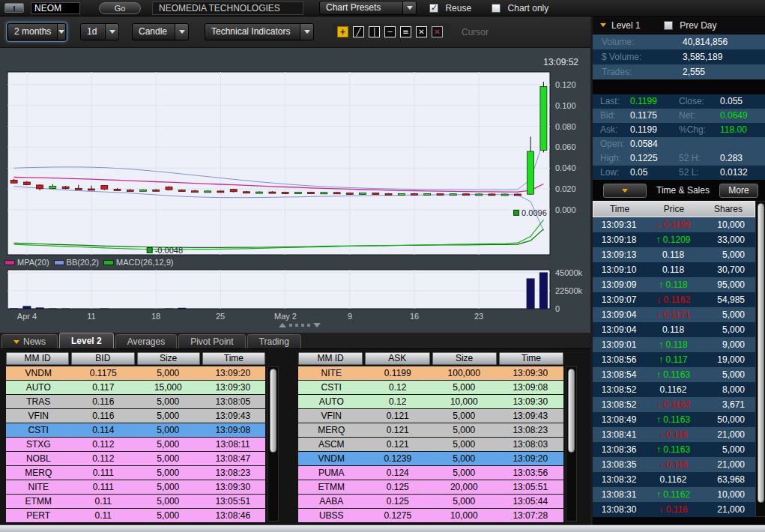 Image resolution: width=765 pixels, height=532 pixels. What do you see at coordinates (571, 444) in the screenshot?
I see `ask-table-scrollbar` at bounding box center [571, 444].